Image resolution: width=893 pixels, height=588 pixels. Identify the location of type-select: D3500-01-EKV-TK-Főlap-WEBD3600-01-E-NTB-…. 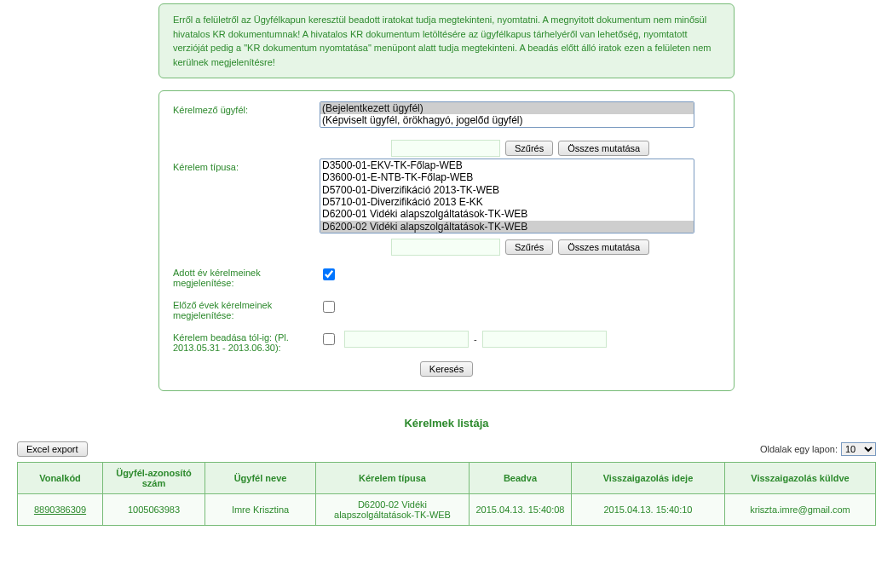
(507, 196).